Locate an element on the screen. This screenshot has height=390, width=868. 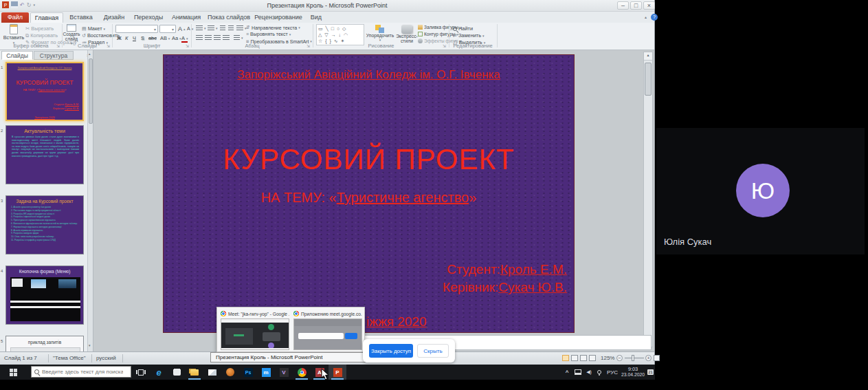
panel-tab-outline: Структура is located at coordinates (54, 55).